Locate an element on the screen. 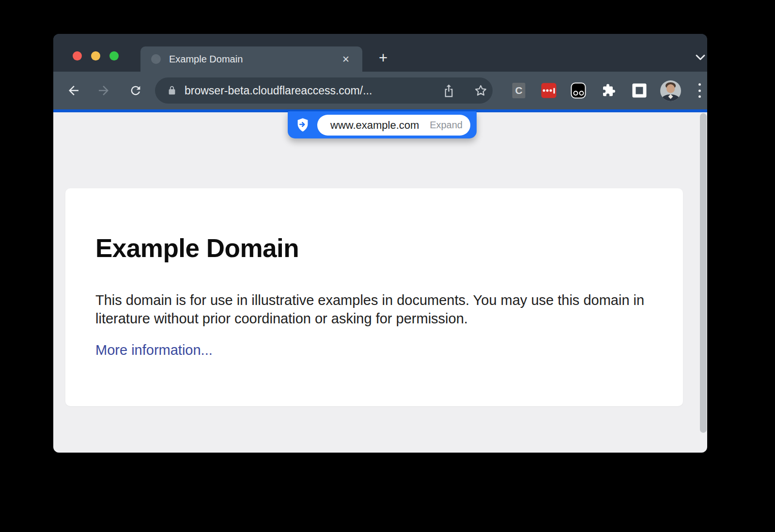 The width and height of the screenshot is (775, 532). more-information-link: More information... is located at coordinates (154, 350).